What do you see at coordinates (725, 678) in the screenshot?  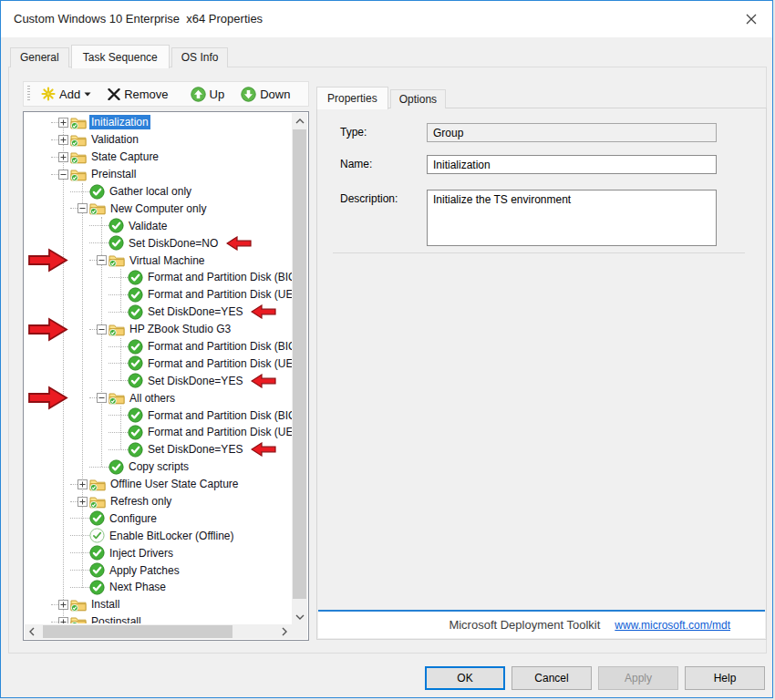 I see `help-button: Help` at bounding box center [725, 678].